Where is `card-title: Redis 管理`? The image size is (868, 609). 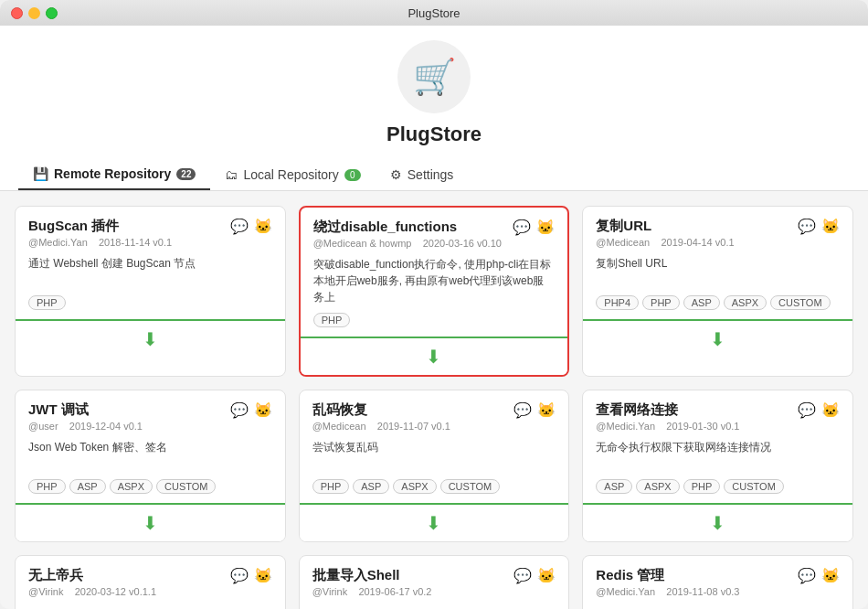 card-title: Redis 管理 is located at coordinates (630, 576).